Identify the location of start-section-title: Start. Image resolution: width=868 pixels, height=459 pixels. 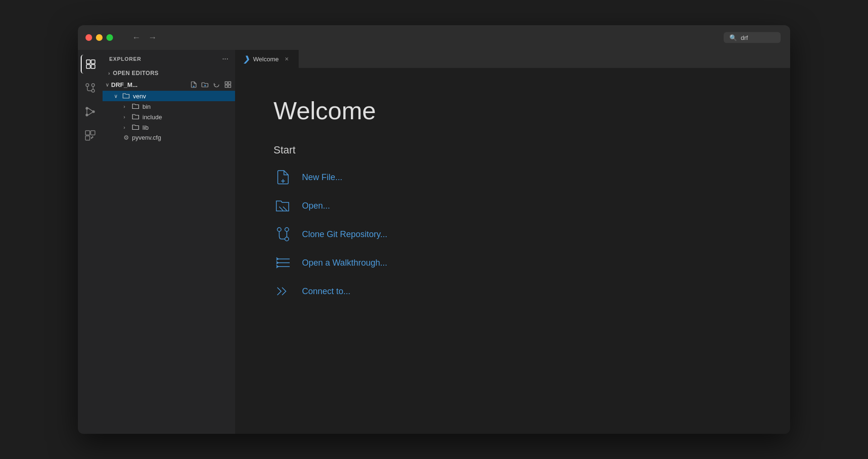
(513, 150).